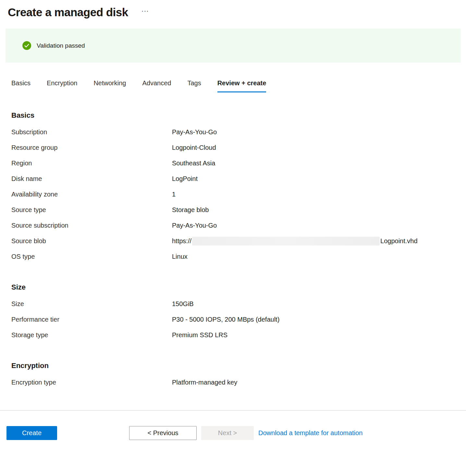  I want to click on field-value-source-blob: https:// Logpoint.vhd, so click(295, 241).